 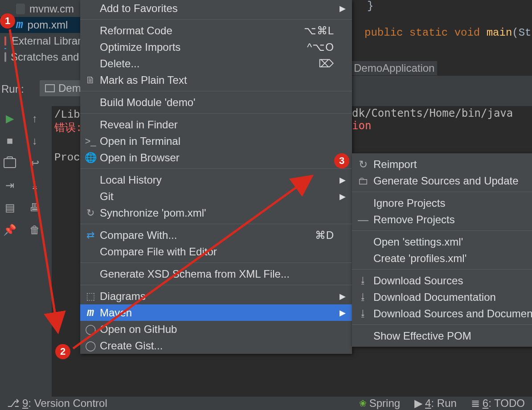 I want to click on submenu-download-docs: ⭳ Download Documentation, so click(x=442, y=297).